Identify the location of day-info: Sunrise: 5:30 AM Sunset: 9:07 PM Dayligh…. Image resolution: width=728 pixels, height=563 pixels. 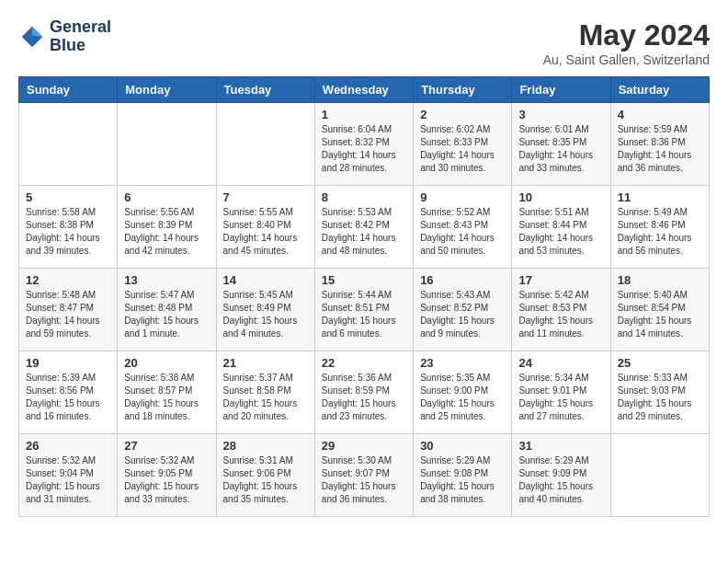
(364, 480).